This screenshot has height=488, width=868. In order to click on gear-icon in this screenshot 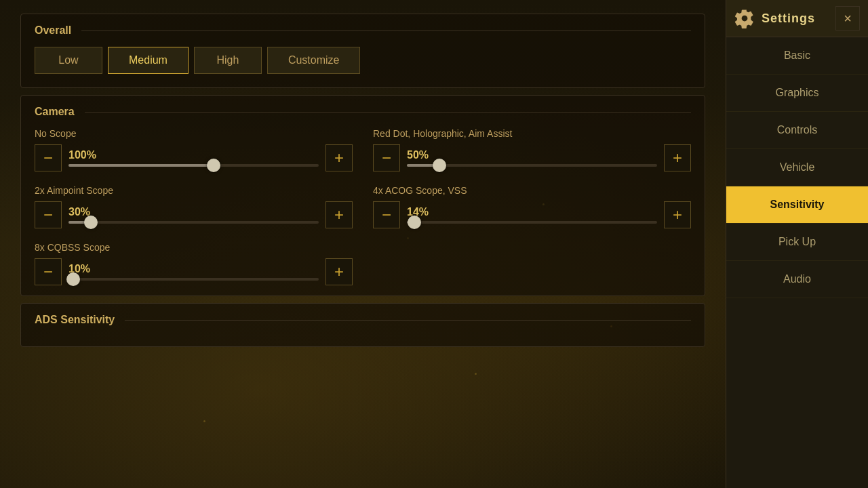, I will do `click(745, 18)`.